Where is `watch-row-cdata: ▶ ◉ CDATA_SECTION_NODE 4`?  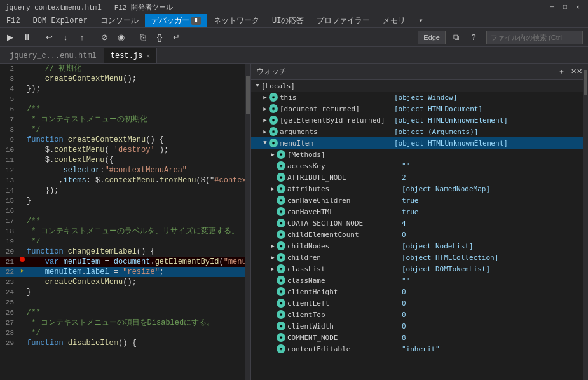
watch-row-cdata: ▶ ◉ CDATA_SECTION_NODE 4 is located at coordinates (420, 223).